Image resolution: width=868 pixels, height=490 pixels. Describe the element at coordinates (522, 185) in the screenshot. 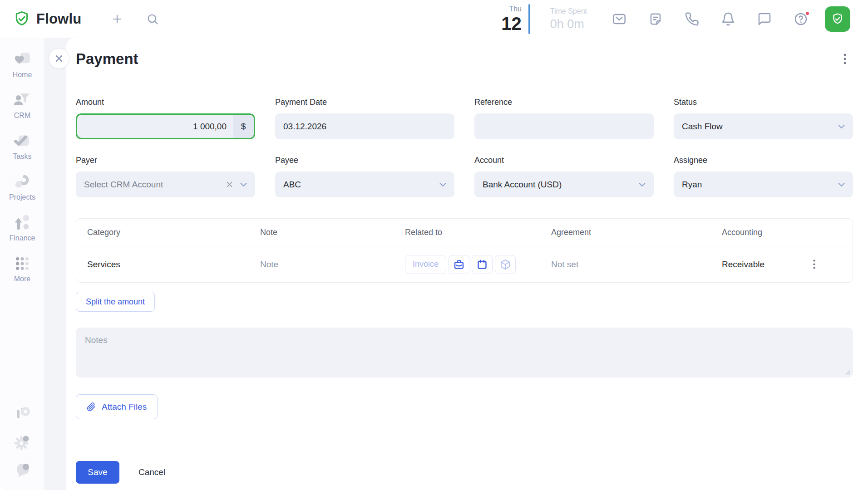

I see `account-value: Bank Account (USD)` at that location.